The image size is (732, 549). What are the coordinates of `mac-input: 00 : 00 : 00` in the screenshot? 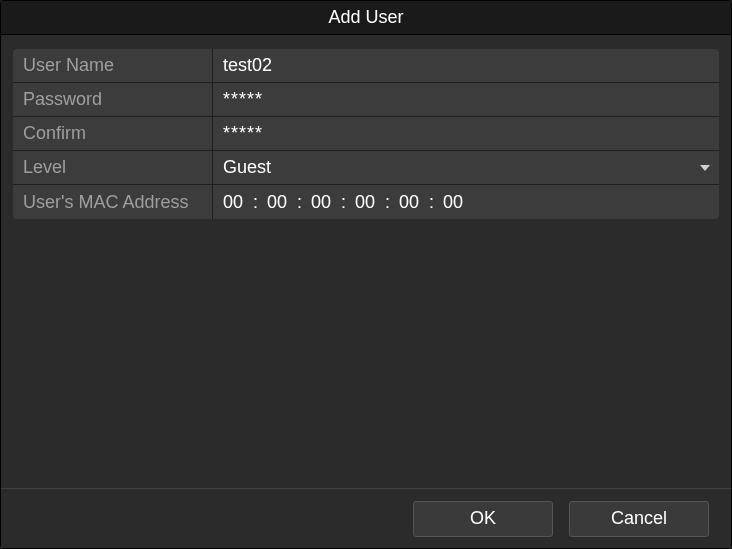 It's located at (346, 202).